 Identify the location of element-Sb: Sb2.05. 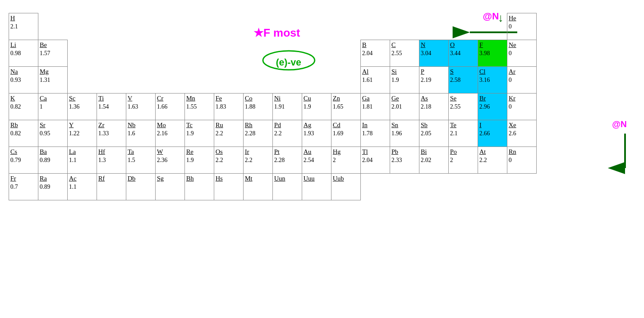
(434, 134).